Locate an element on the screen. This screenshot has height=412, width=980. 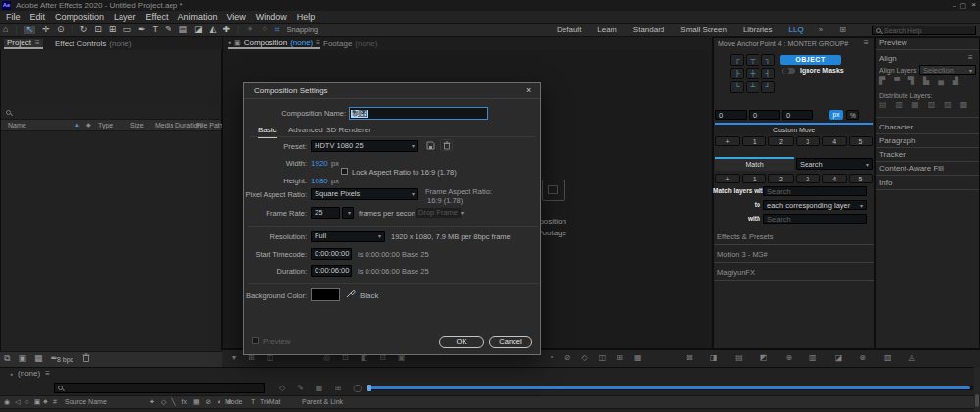
pixel-aspect-ratio-dropdown: Square Pixels is located at coordinates (365, 194).